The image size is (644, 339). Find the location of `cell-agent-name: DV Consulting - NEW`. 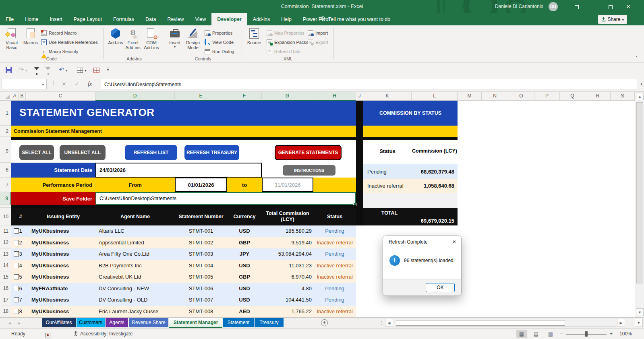

cell-agent-name: DV Consulting - NEW is located at coordinates (124, 289).